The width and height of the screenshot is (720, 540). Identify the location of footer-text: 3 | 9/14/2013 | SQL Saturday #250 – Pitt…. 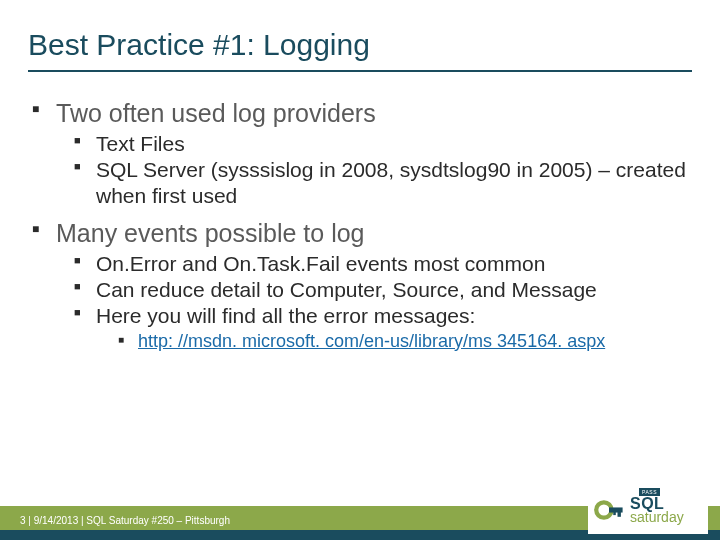
(125, 520).